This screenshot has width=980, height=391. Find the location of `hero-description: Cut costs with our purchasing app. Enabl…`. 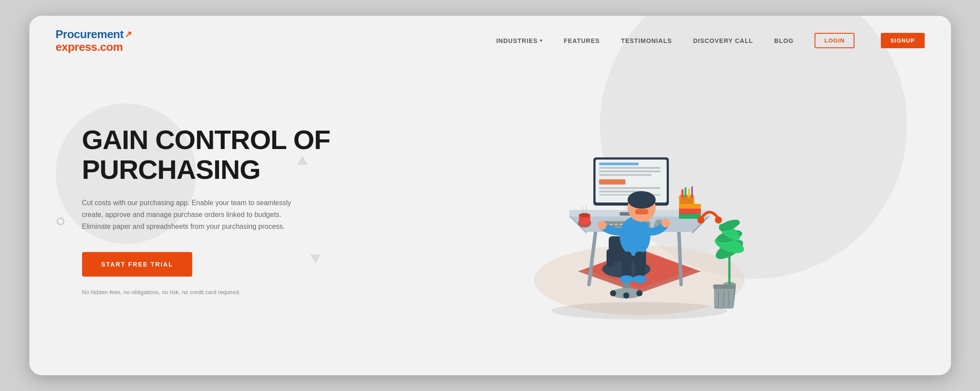

hero-description: Cut costs with our purchasing app. Enabl… is located at coordinates (196, 215).